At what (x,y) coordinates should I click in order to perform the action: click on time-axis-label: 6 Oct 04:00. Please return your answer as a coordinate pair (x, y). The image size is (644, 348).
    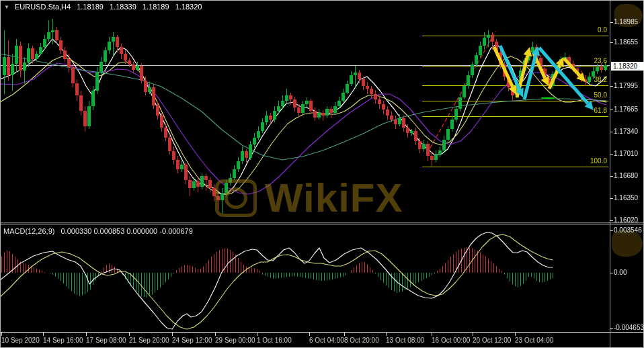
    Looking at the image, I should click on (327, 340).